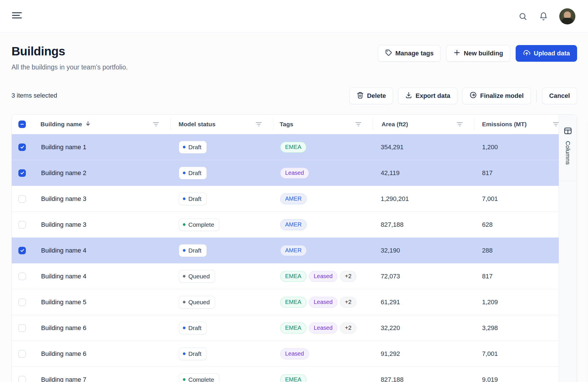 Image resolution: width=588 pixels, height=382 pixels. I want to click on export-data-button: Export data, so click(428, 96).